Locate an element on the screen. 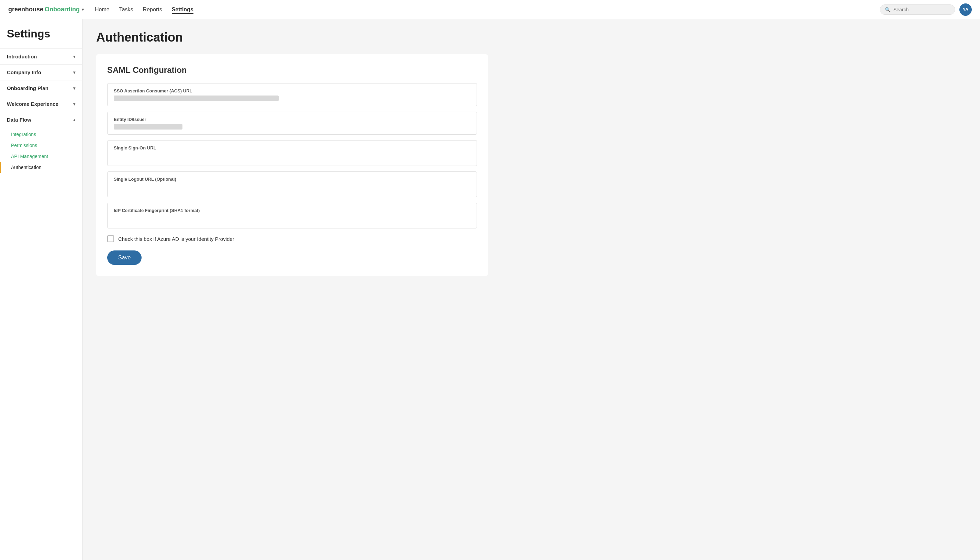 The image size is (980, 560). sidebar-item-authentication: Authentication is located at coordinates (41, 167).